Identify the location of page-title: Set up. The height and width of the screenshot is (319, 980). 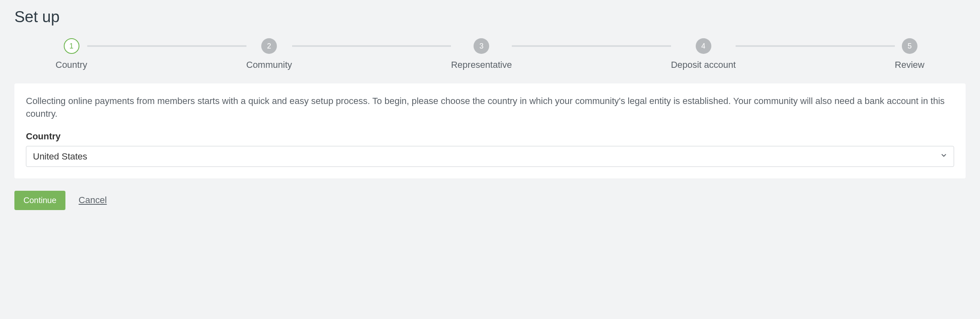
(490, 17).